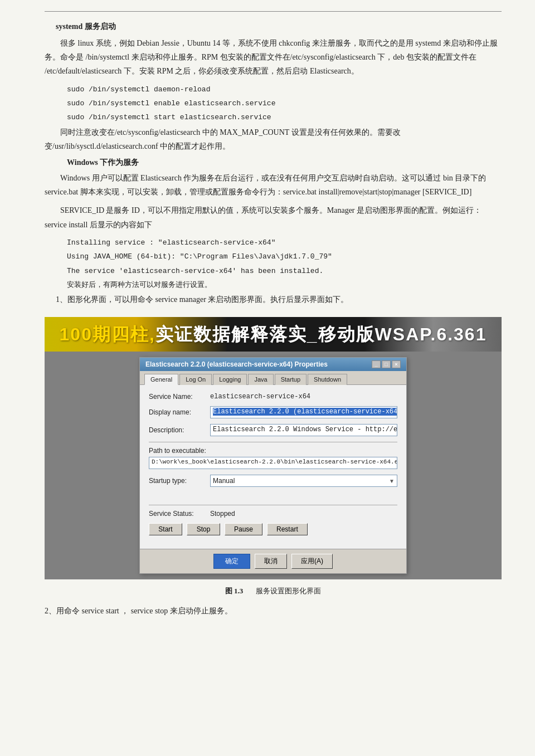 This screenshot has width=535, height=756. I want to click on banner-text: 100期四柱,实证数据解释落实_移动版WSAP.6.361, so click(273, 334).